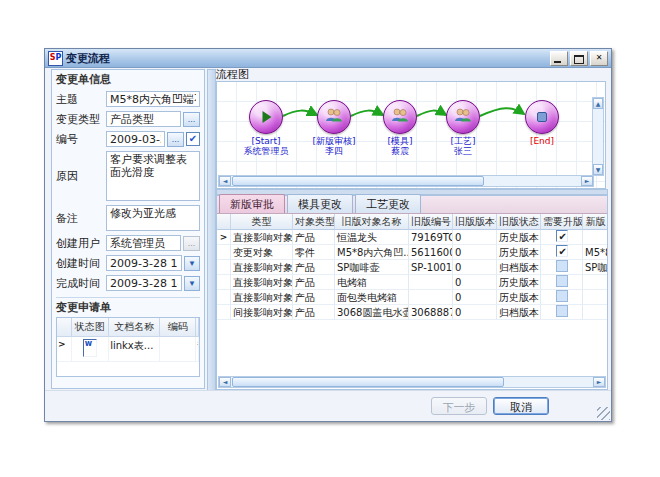 The height and width of the screenshot is (477, 660). What do you see at coordinates (412, 312) in the screenshot?
I see `table-row: 间接影响对象 产品 3068圆盖电水壶 3068887 0 归档版本` at bounding box center [412, 312].